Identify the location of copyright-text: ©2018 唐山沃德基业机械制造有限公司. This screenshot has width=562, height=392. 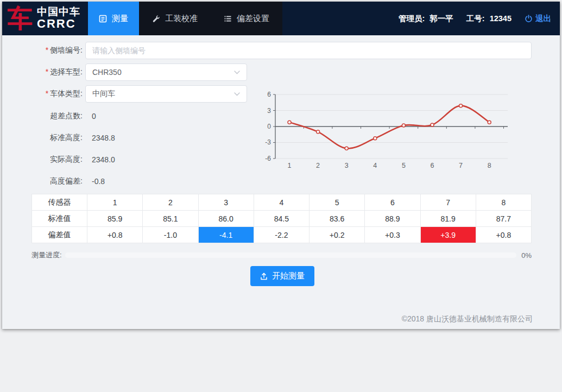
(467, 319).